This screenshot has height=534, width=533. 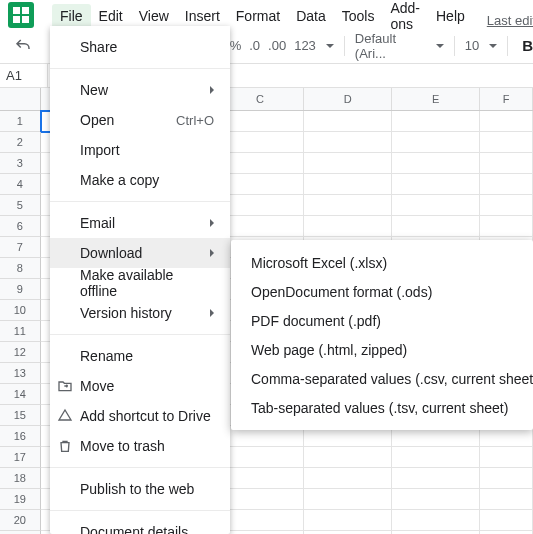 I want to click on download-pdf: PDF document (.pdf), so click(x=382, y=320).